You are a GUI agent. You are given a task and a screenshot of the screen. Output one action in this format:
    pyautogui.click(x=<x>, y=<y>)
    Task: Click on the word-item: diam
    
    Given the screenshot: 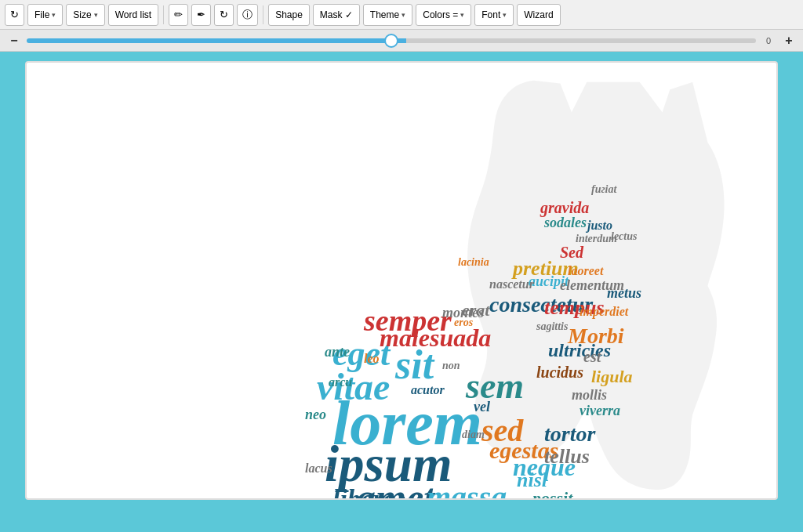 What is the action you would take?
    pyautogui.click(x=474, y=435)
    